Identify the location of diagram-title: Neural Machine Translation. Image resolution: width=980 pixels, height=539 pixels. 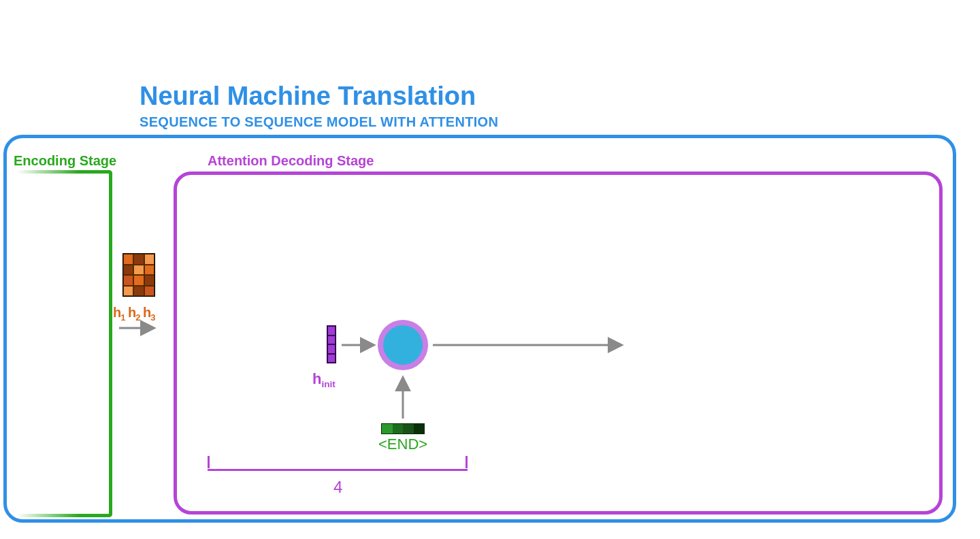
(308, 97).